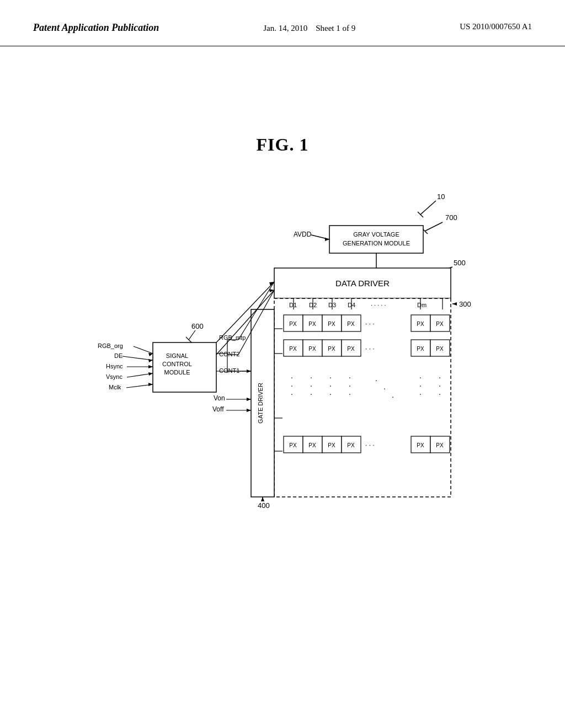  Describe the element at coordinates (370, 445) in the screenshot. I see `dots-last: · · ·` at that location.